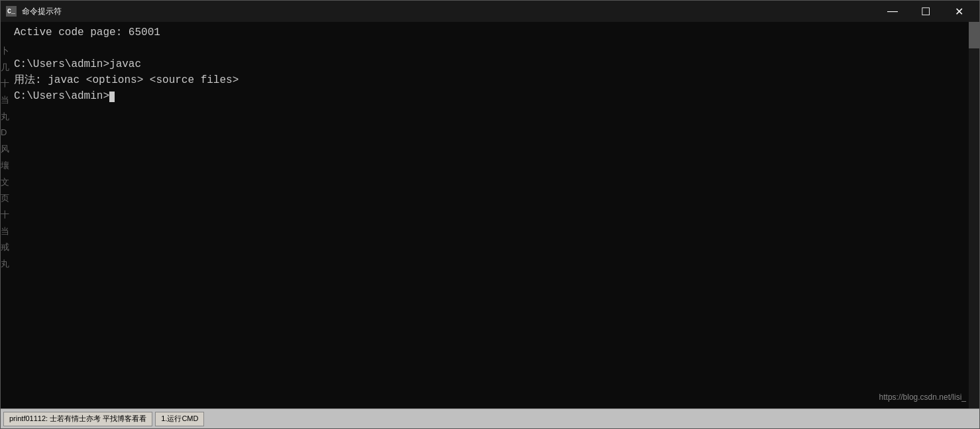  Describe the element at coordinates (922, 397) in the screenshot. I see `watermark: https://blog.csdn.net/lisi_` at that location.